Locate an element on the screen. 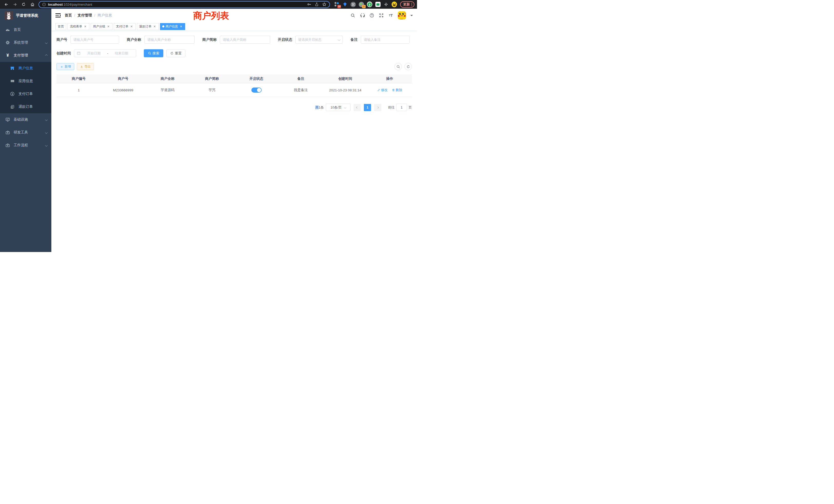  add-button: ＋ 新增 is located at coordinates (65, 67).